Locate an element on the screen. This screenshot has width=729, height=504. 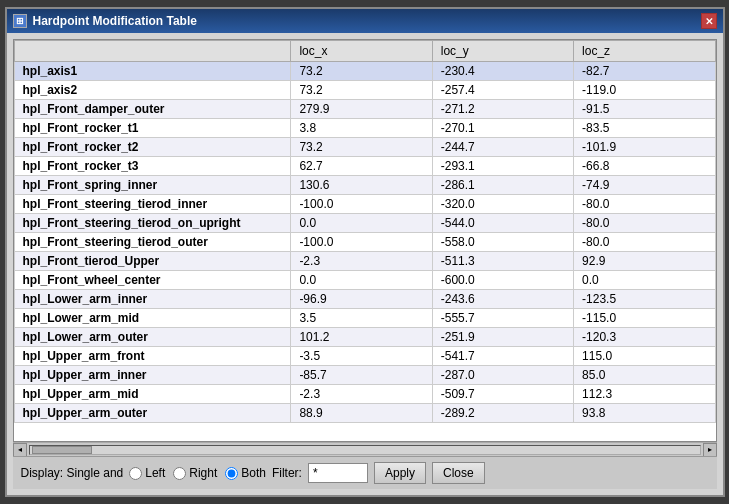
cell-loc-x: 3.8 is located at coordinates (362, 128).